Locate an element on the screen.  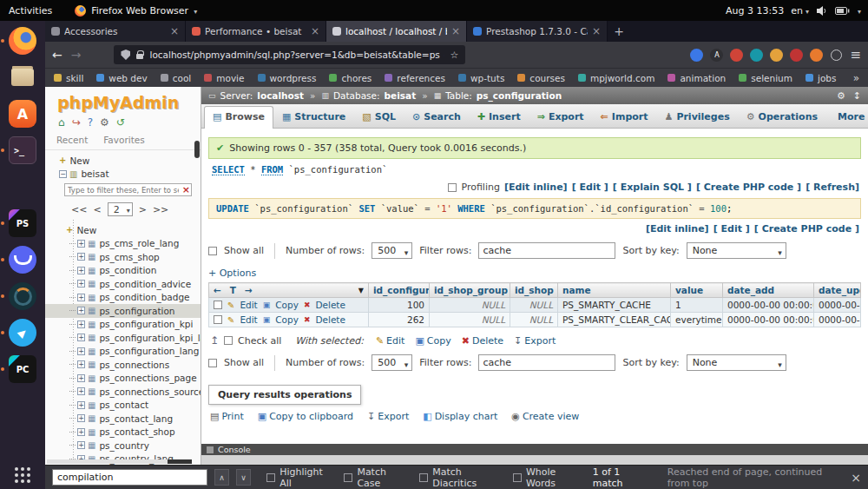
with-selected-delete: ✖ Delete is located at coordinates (483, 340).